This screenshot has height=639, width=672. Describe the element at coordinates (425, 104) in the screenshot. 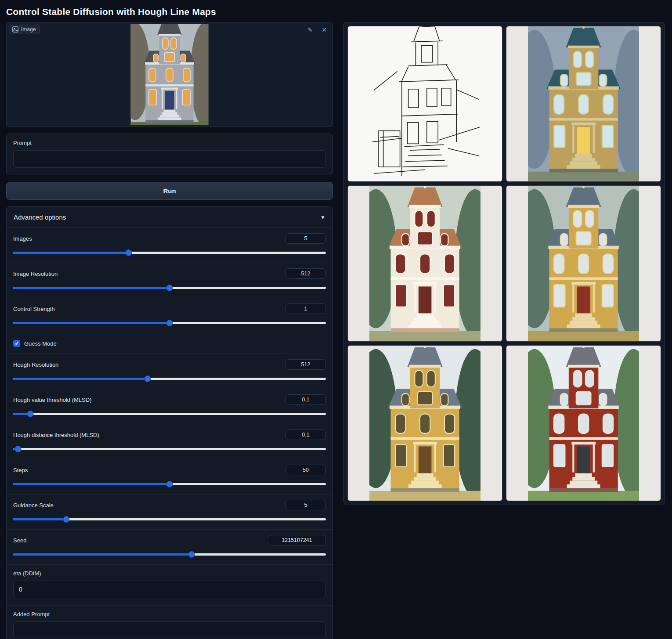

I see `hough-line-map-image` at that location.